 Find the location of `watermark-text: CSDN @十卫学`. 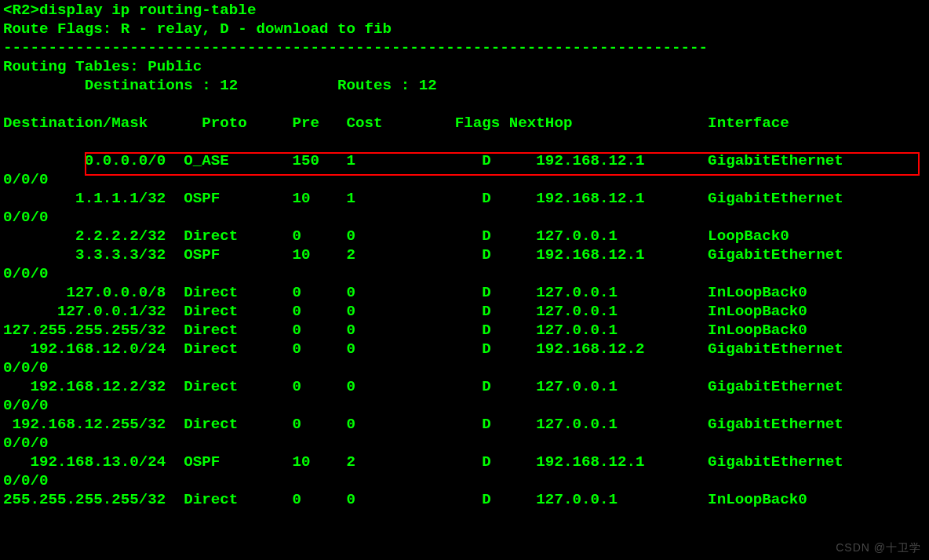

watermark-text: CSDN @十卫学 is located at coordinates (879, 548).